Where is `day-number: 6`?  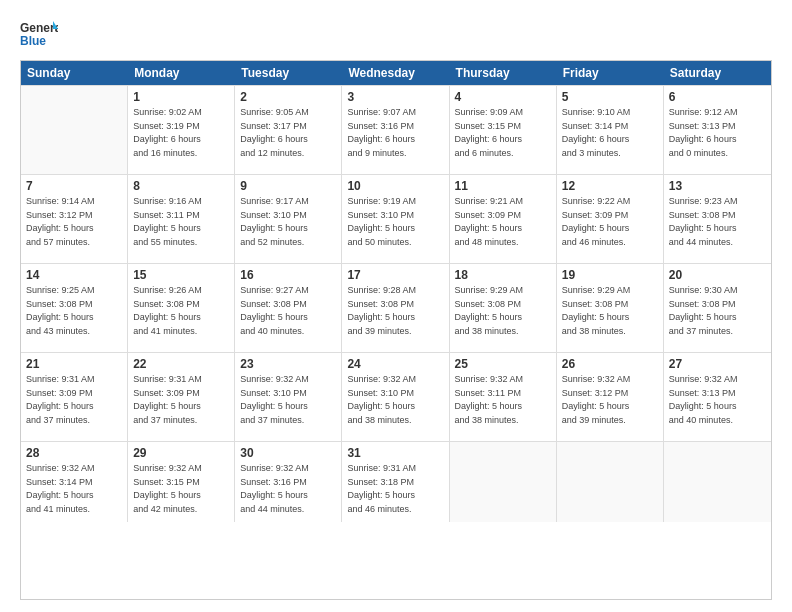 day-number: 6 is located at coordinates (718, 97).